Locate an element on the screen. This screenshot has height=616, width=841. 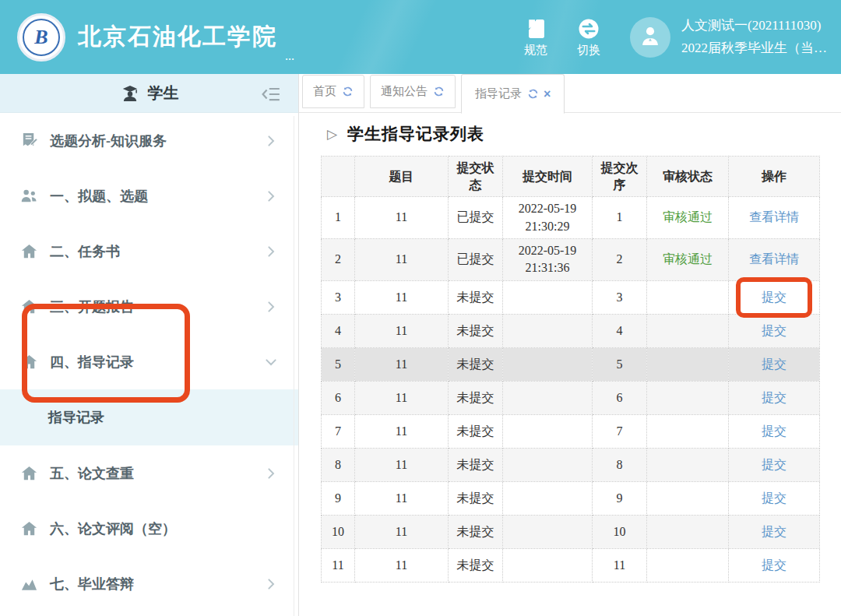
tab-0: 首页 is located at coordinates (333, 92).